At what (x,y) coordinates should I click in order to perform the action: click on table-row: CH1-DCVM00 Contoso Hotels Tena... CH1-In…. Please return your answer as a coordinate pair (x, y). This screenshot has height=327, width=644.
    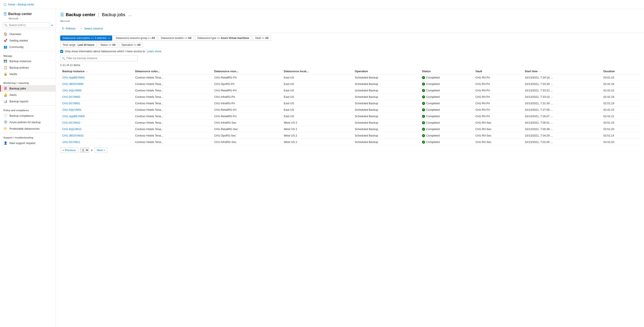
    Looking at the image, I should click on (350, 97).